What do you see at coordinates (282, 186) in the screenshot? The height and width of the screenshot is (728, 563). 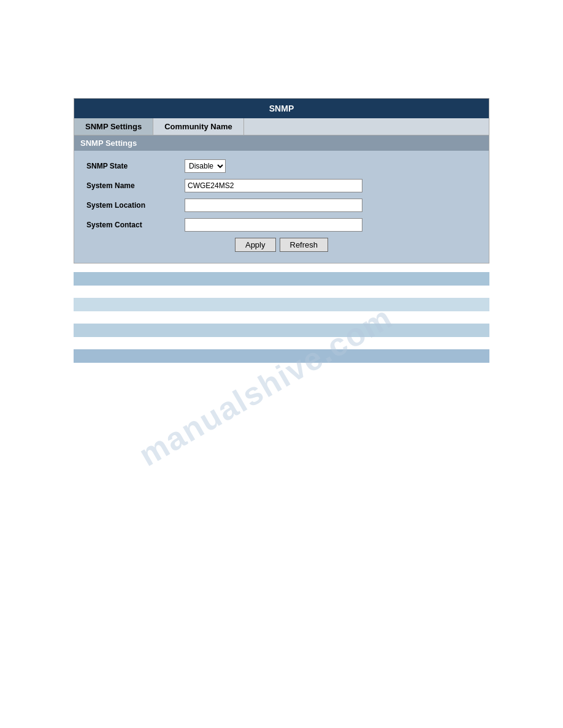 I see `system-name-row: System Name` at bounding box center [282, 186].